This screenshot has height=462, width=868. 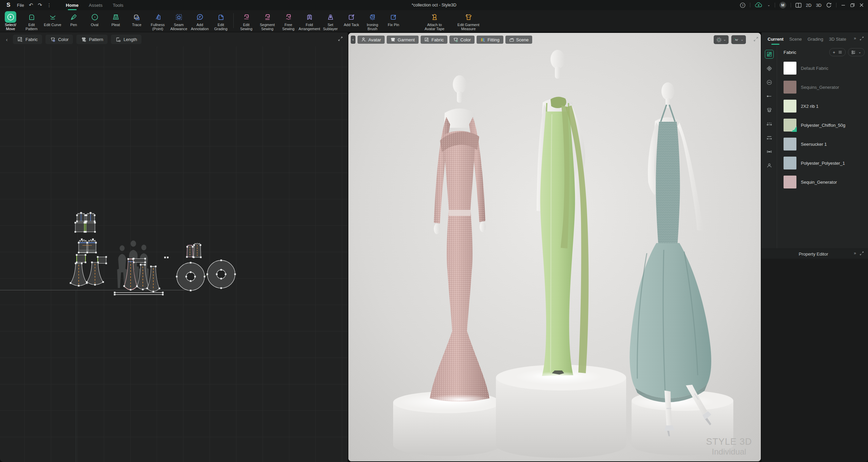 I want to click on view-3d-button: 3D, so click(x=819, y=5).